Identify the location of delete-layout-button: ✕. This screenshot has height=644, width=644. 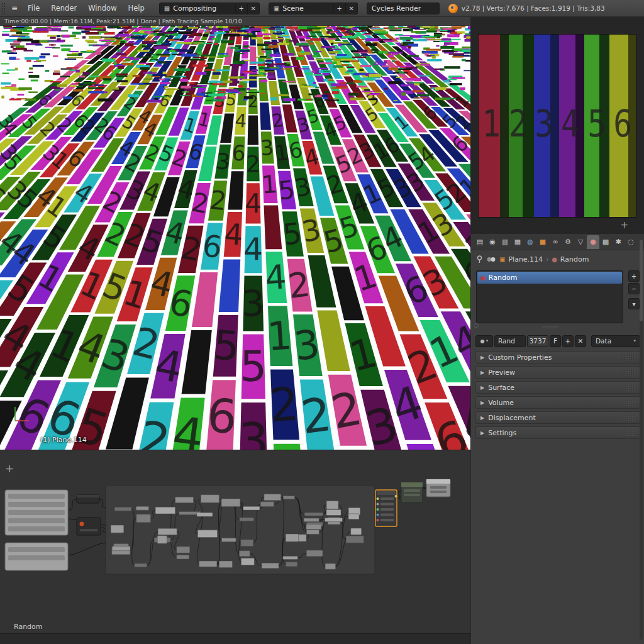
(254, 9).